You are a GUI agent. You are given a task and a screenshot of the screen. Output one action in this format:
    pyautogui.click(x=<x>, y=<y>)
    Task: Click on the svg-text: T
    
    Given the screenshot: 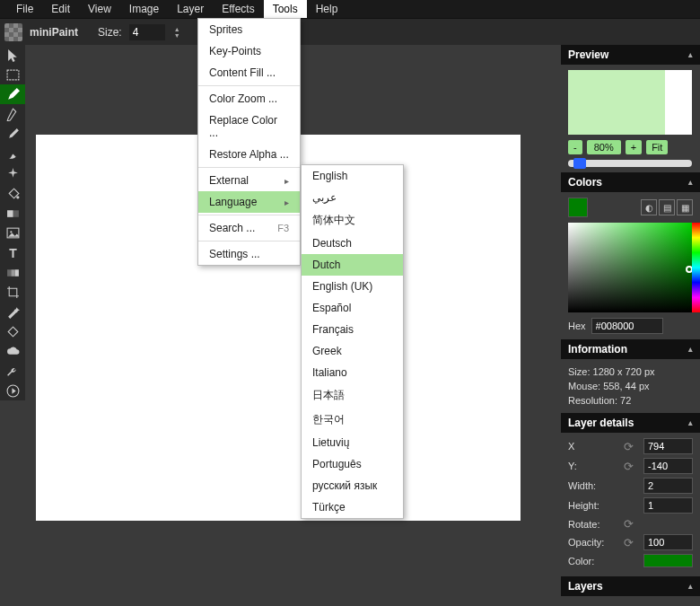 What is the action you would take?
    pyautogui.click(x=13, y=253)
    